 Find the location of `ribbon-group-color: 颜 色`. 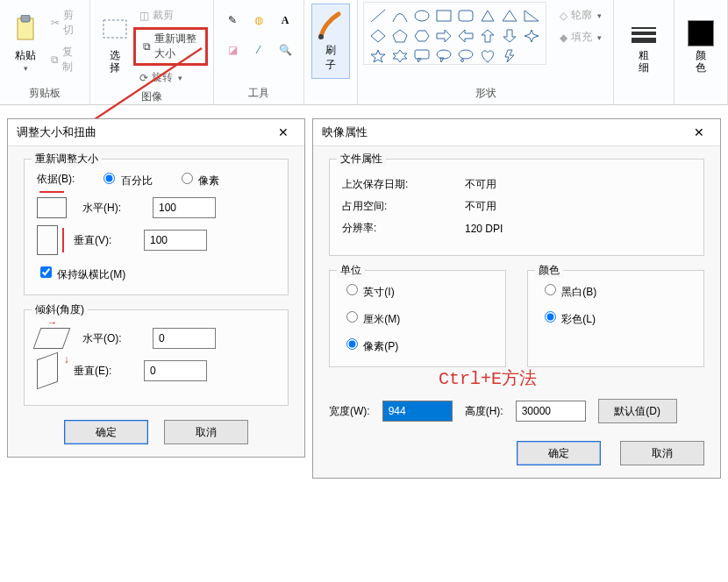

ribbon-group-color: 颜 色 is located at coordinates (702, 53).